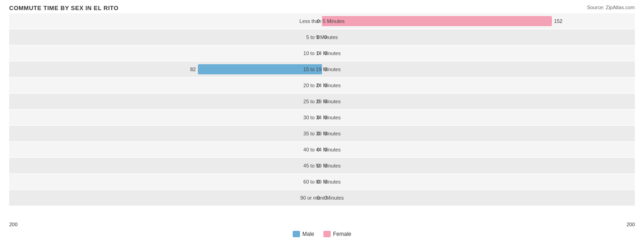 The width and height of the screenshot is (644, 240). I want to click on chart-row: 40 to 44 Minutes00, so click(322, 150).